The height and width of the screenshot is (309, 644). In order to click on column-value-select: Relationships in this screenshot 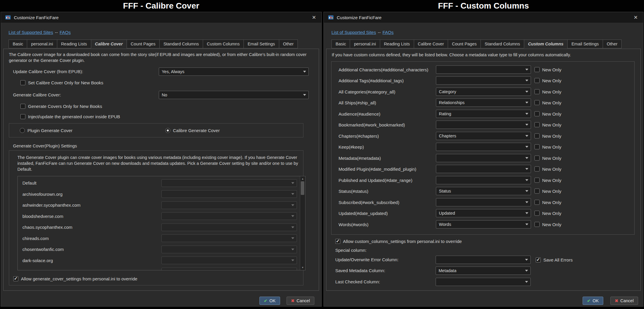, I will do `click(483, 103)`.